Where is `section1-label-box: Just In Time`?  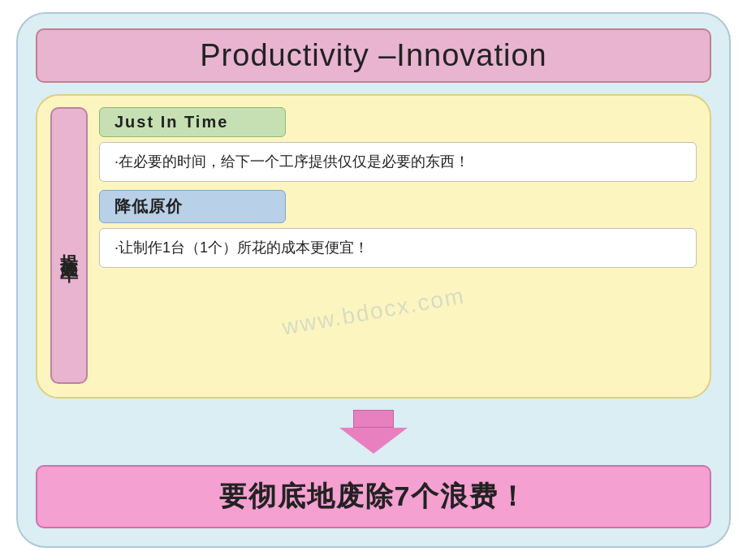 section1-label-box: Just In Time is located at coordinates (192, 122).